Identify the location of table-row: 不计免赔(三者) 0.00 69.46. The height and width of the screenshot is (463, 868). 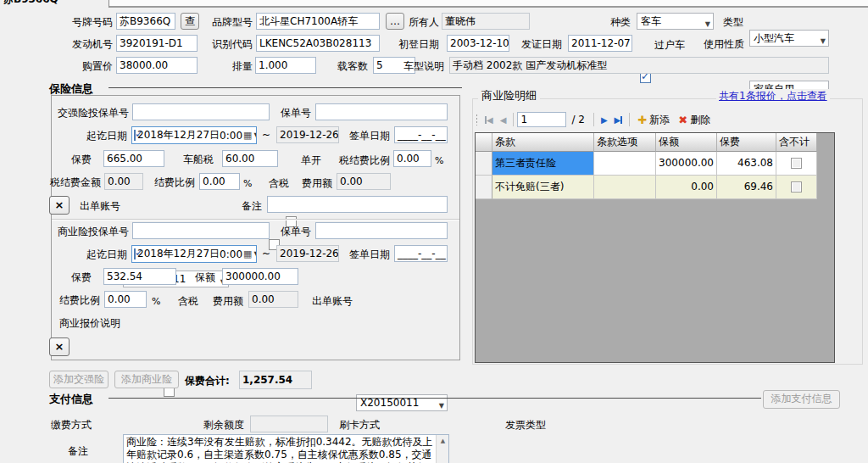
(654, 187).